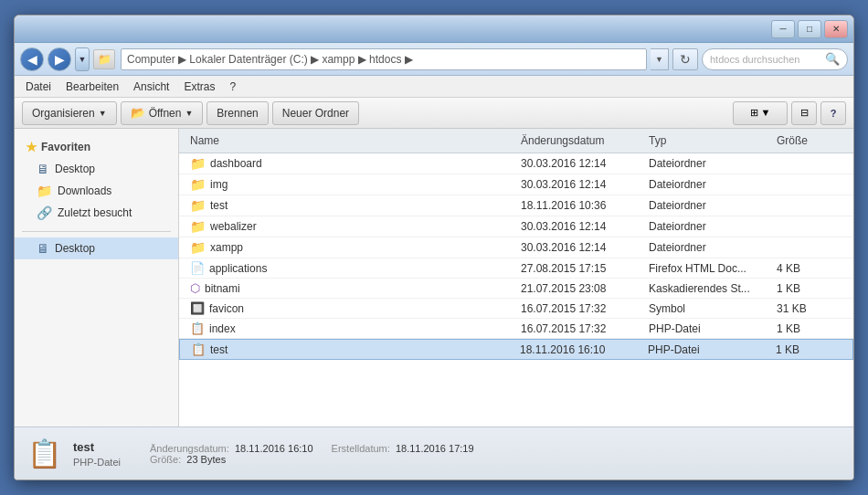 The width and height of the screenshot is (868, 495). Describe the element at coordinates (352, 205) in the screenshot. I see `file-name-cell: 📁test` at that location.